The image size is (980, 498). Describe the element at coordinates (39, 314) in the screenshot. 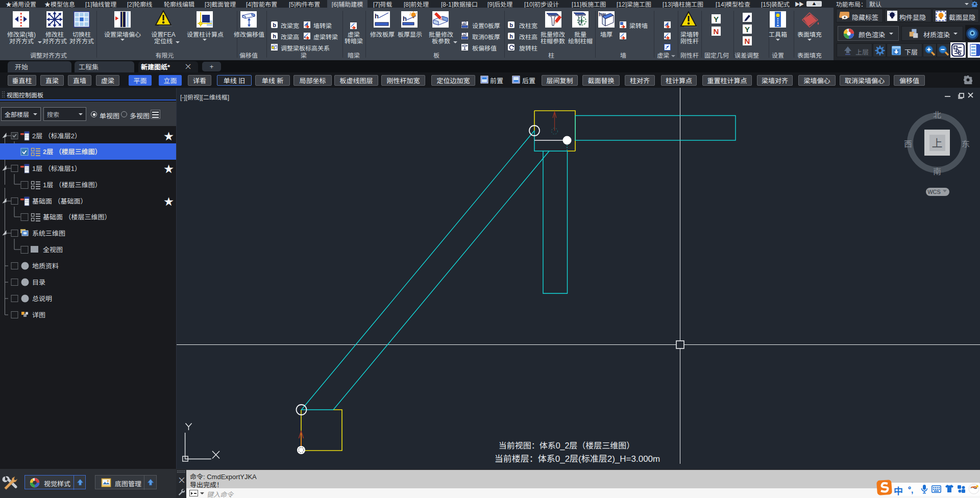

I see `svg-text: 详图` at that location.